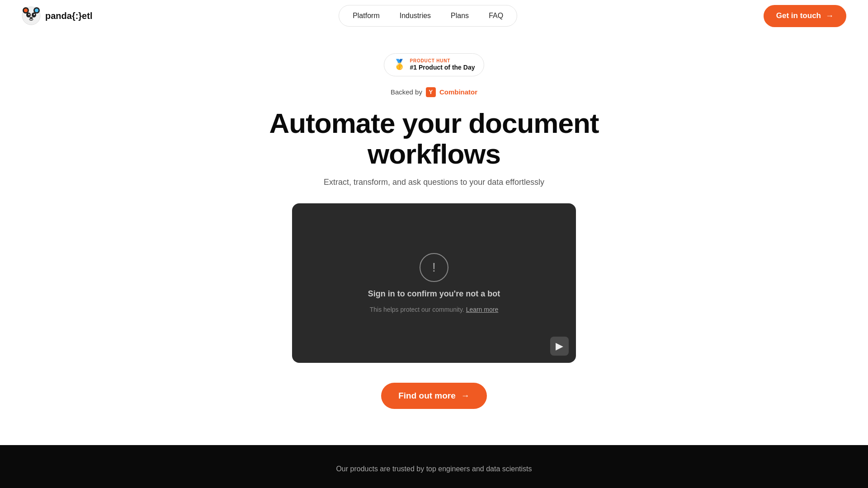  I want to click on video-play-button: ▶, so click(560, 346).